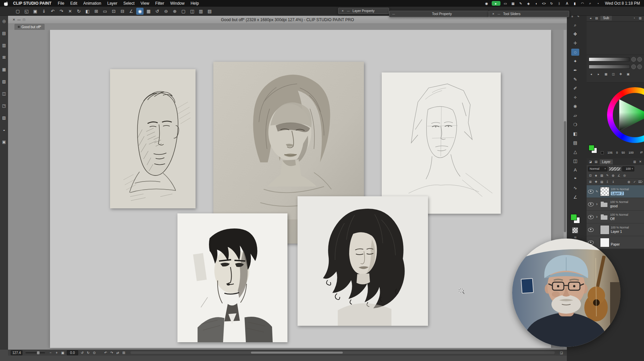  What do you see at coordinates (583, 3) in the screenshot?
I see `wifi-icon: ◠` at bounding box center [583, 3].